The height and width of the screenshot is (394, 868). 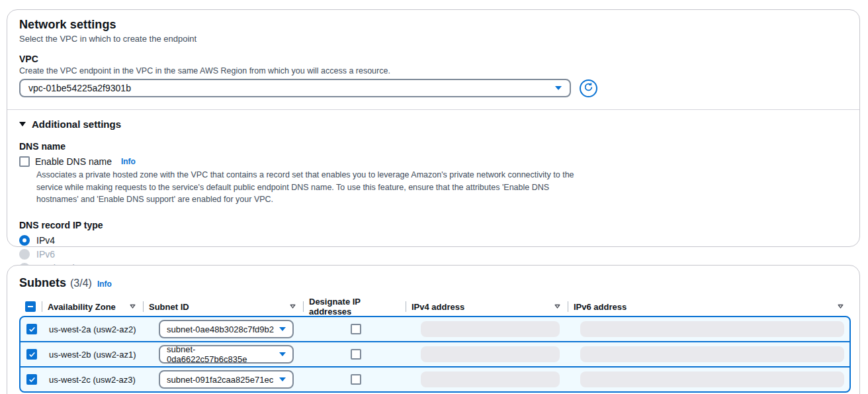 I want to click on radio-disabled, so click(x=24, y=254).